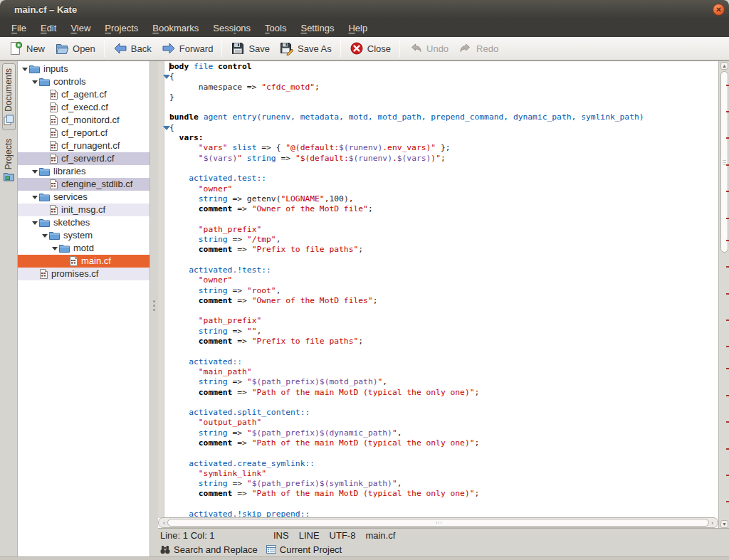  I want to click on back-button: Back, so click(132, 48).